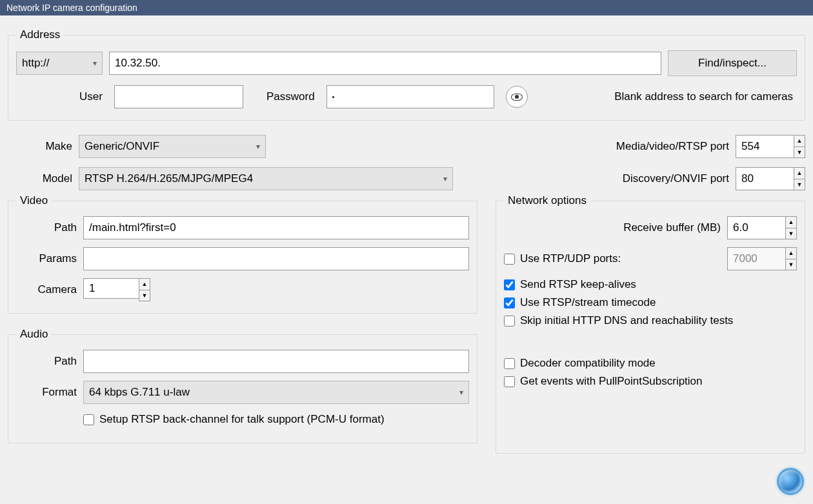 This screenshot has height=504, width=813. What do you see at coordinates (243, 386) in the screenshot?
I see `audio-group: Audio Path Format 64 kbps G.711 u-law ▾` at bounding box center [243, 386].